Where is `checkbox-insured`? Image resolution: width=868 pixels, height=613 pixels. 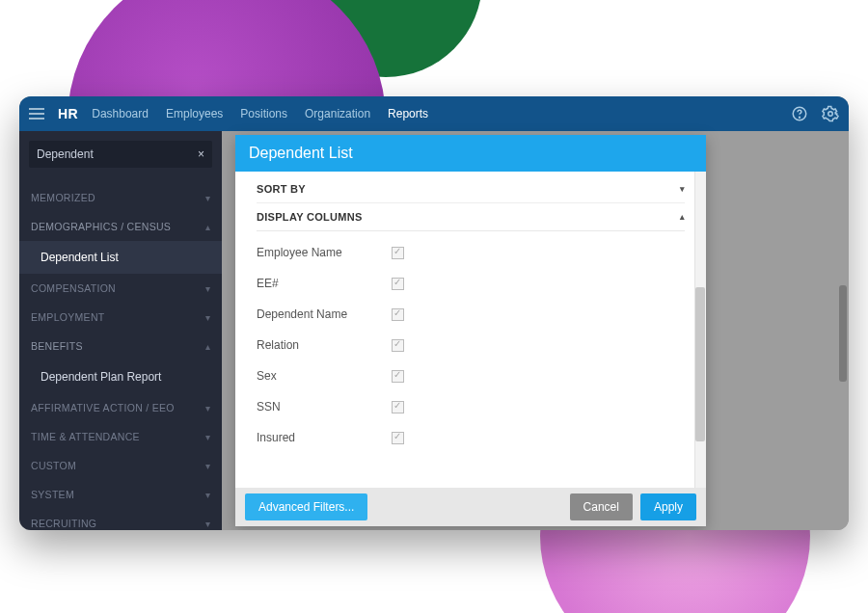
checkbox-insured is located at coordinates (397, 438).